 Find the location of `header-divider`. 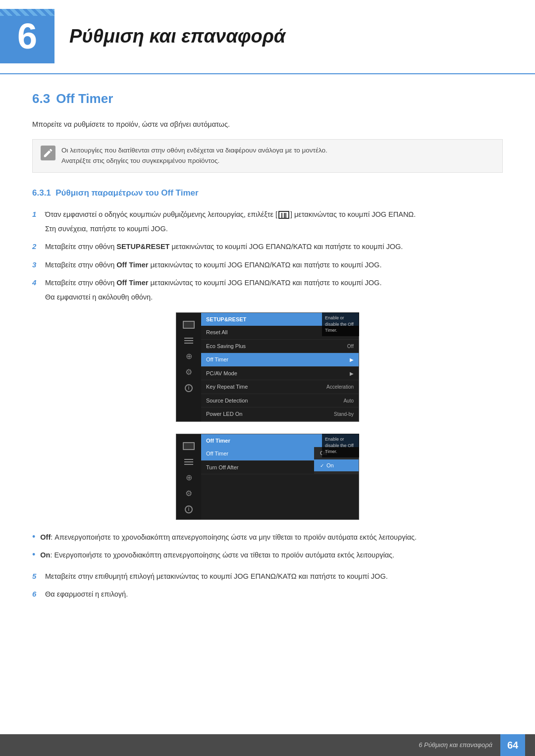

header-divider is located at coordinates (268, 74).